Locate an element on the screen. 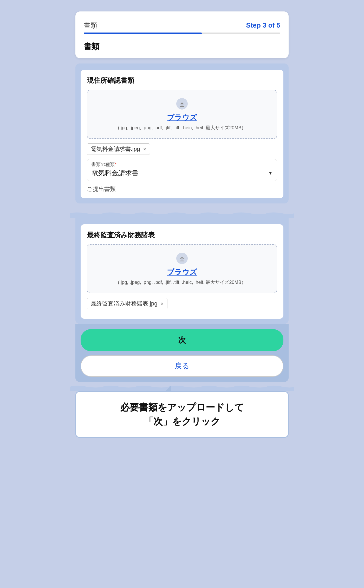 The height and width of the screenshot is (588, 364). upload-zone-2: ブラウズ (.jpg, .jpeg, .png, .pdf, .jfif, .t… is located at coordinates (182, 269).